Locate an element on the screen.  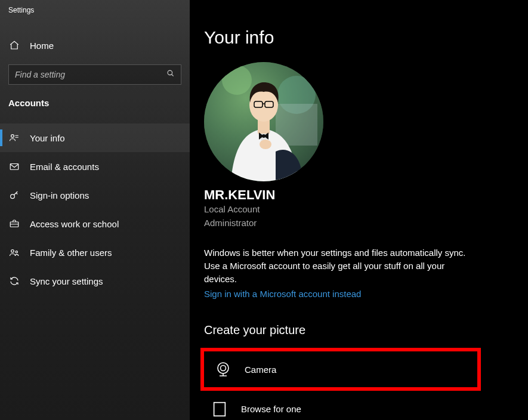
browse-option: Browse for one is located at coordinates (366, 406).